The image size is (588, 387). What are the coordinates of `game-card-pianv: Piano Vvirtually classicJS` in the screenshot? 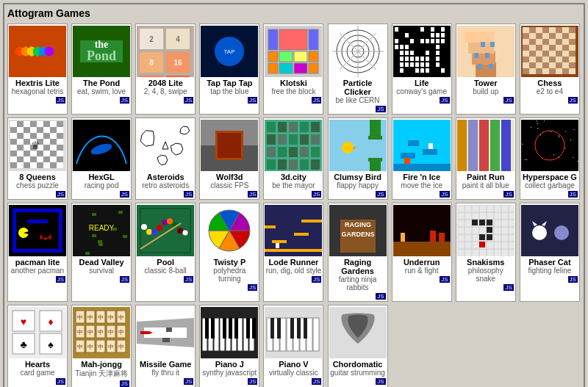 It's located at (293, 346).